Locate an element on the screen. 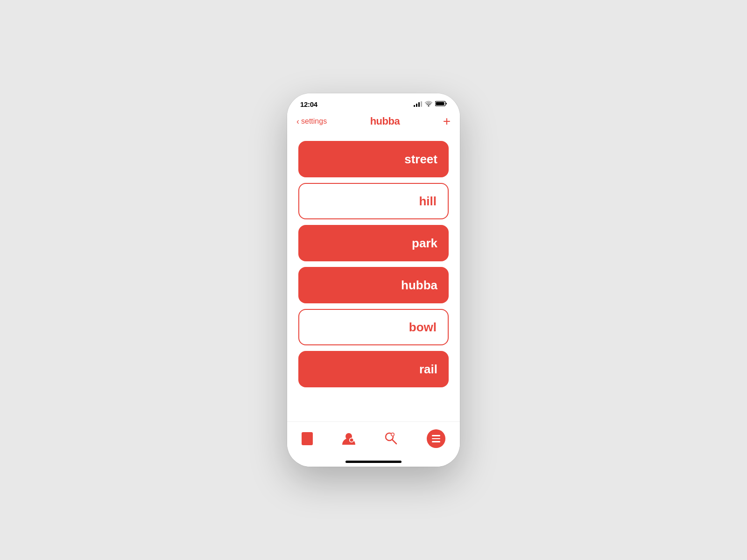  tab-bar is located at coordinates (374, 438).